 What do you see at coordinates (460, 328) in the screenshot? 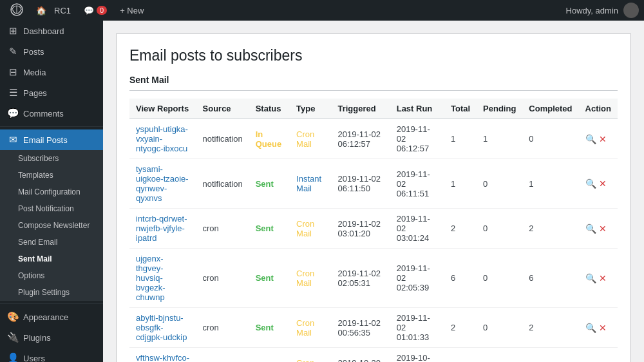
I see `cell-total-4: 2` at bounding box center [460, 328].